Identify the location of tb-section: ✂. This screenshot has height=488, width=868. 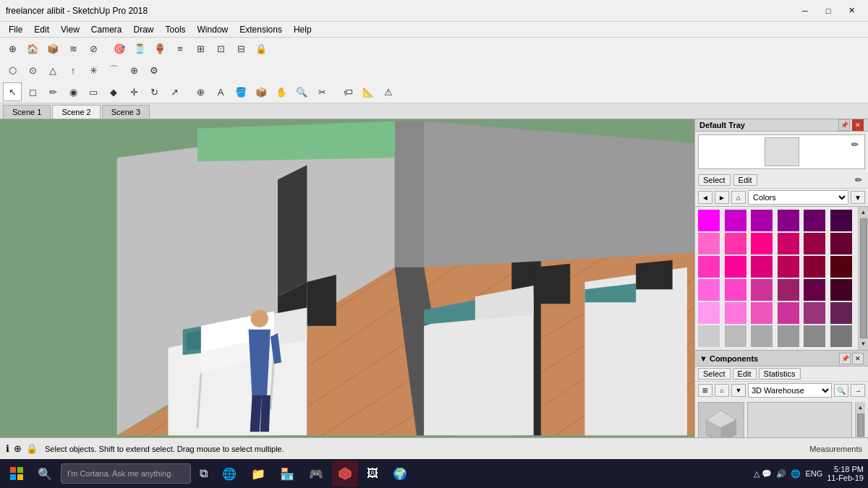
(322, 92).